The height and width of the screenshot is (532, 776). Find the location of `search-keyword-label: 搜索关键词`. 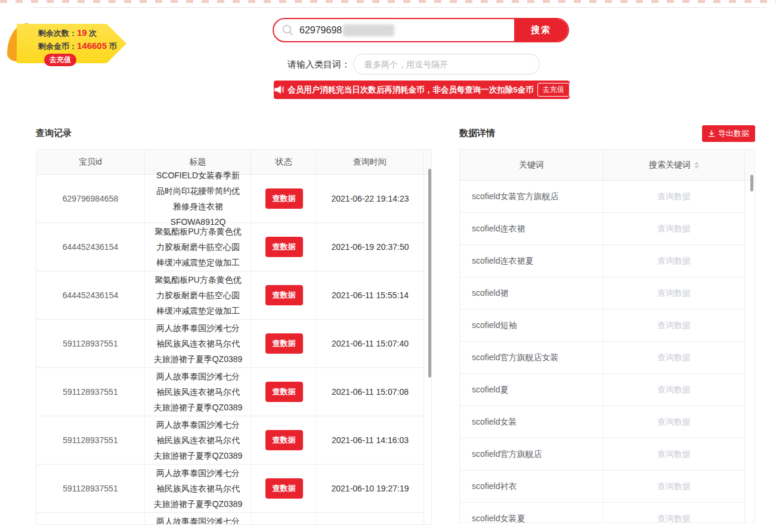

search-keyword-label: 搜索关键词 is located at coordinates (670, 165).